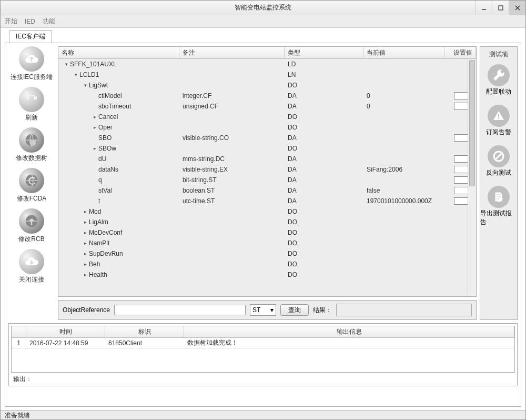 This screenshot has height=420, width=526. I want to click on modify-fcda-button: 修改FCDA, so click(32, 185).